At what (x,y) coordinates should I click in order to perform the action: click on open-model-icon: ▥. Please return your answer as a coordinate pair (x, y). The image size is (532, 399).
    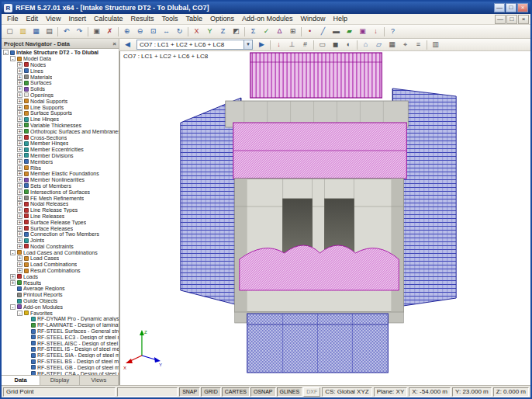
    Looking at the image, I should click on (23, 31).